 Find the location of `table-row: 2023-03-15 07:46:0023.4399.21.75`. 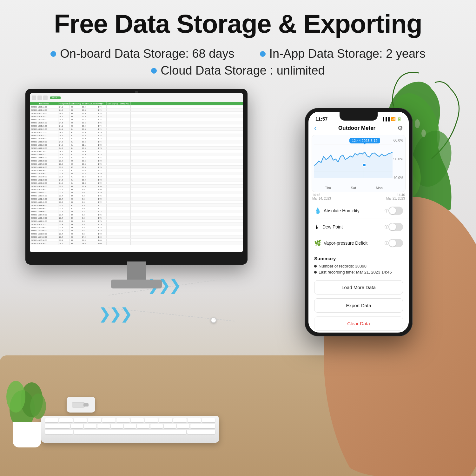

table-row: 2023-03-15 07:46:0023.4399.21.75 is located at coordinates (136, 215).